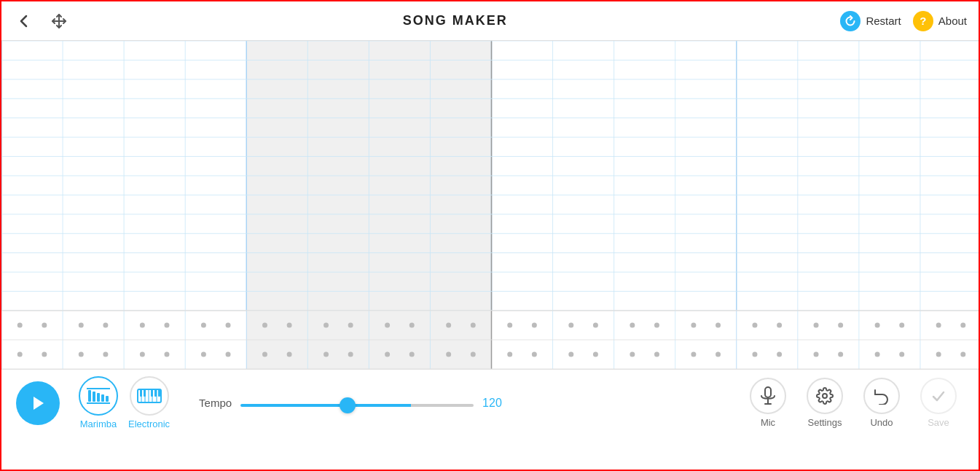  Describe the element at coordinates (882, 402) in the screenshot. I see `undo-button: Undo` at that location.